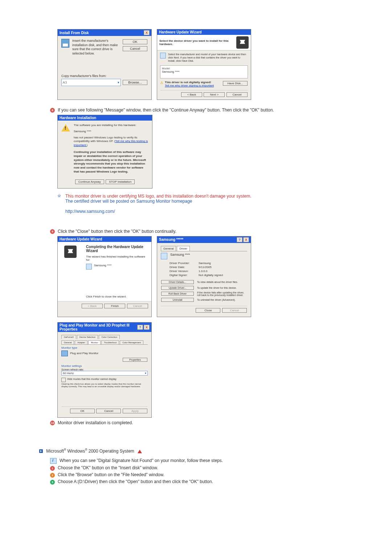  Describe the element at coordinates (41, 451) in the screenshot. I see `section-bullet-icon` at that location.